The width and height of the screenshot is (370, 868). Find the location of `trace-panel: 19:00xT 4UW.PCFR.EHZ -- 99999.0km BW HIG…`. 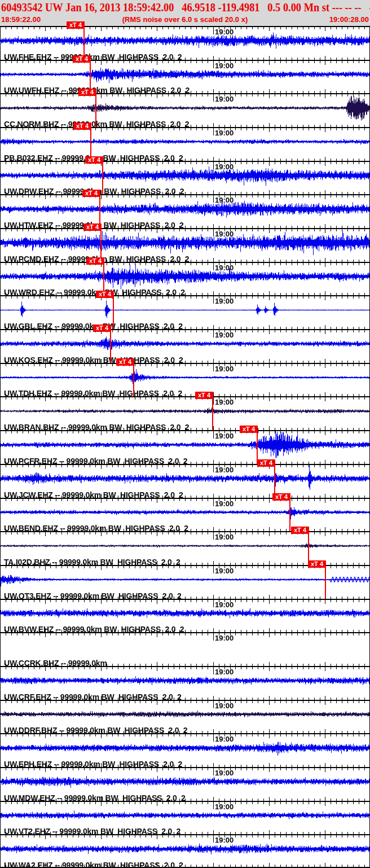

trace-panel: 19:00xT 4UW.PCFR.EHZ -- 99999.0km BW HIG… is located at coordinates (185, 447).